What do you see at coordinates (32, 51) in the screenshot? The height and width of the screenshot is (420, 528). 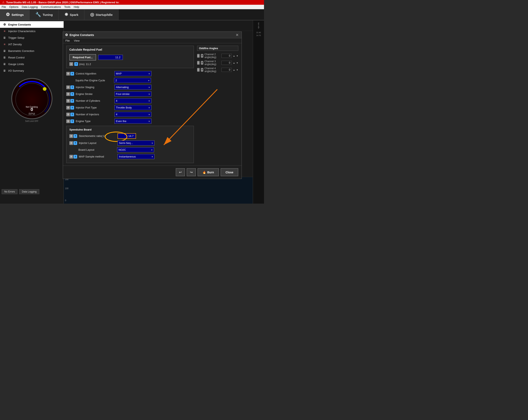 I see `sidebar-item-barometric: 🖥 Barometric Correction` at bounding box center [32, 51].